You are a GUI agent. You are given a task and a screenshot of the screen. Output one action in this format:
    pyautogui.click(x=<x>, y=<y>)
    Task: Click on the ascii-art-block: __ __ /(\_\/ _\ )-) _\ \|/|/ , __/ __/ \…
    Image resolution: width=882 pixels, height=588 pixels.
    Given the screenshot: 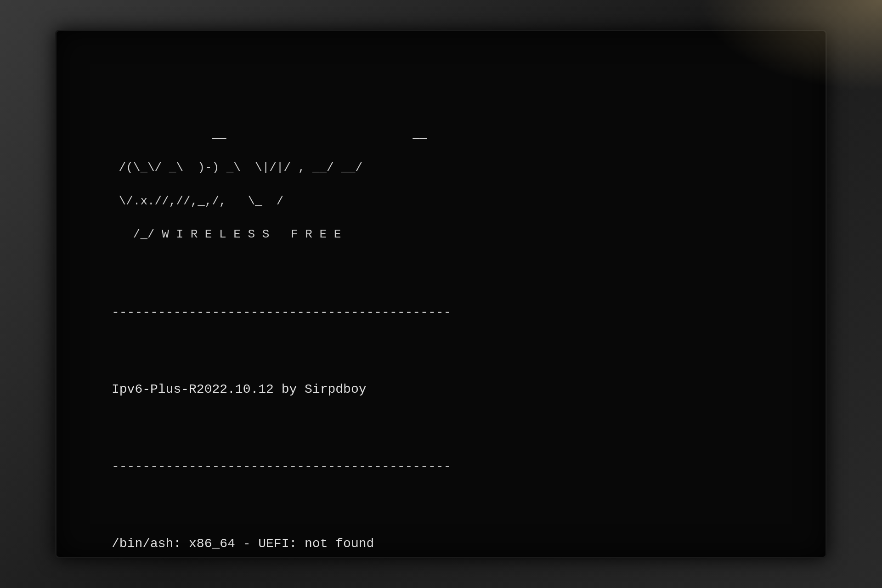 What is the action you would take?
    pyautogui.click(x=312, y=185)
    